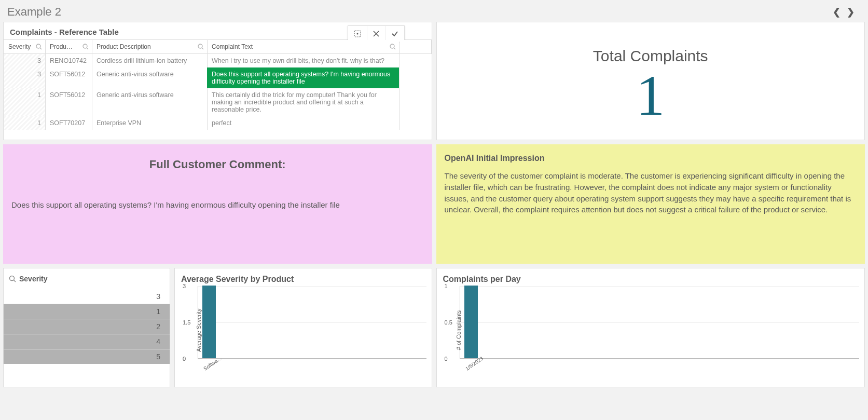 The height and width of the screenshot is (420, 868). I want to click on cell-product: SOFT70207, so click(69, 123).